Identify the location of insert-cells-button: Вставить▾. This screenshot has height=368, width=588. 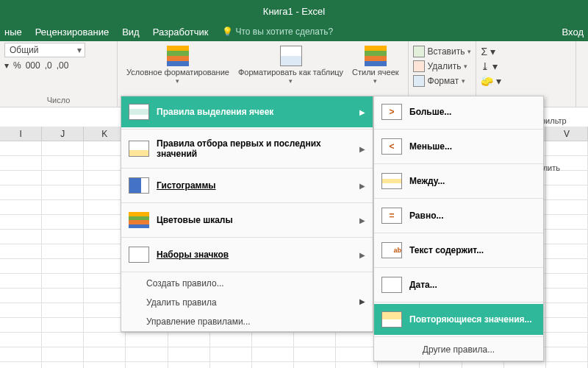
(442, 52).